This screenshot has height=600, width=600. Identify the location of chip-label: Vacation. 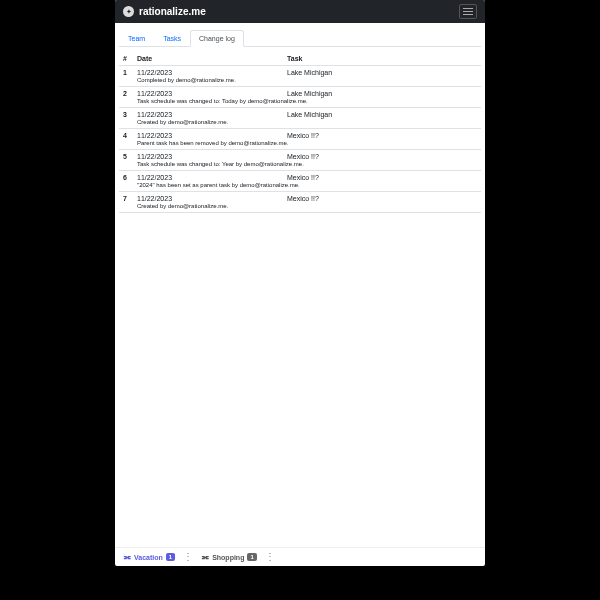
(148, 558).